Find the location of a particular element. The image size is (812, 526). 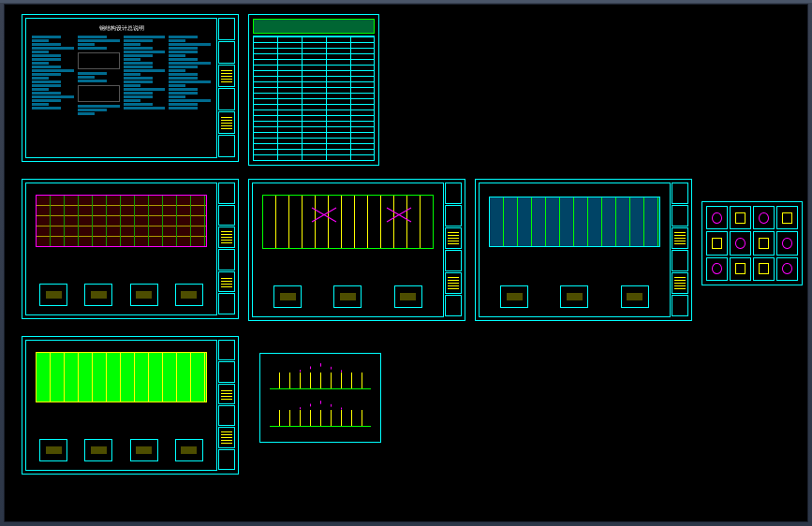

sheet-roof-framing-plan is located at coordinates (583, 250).